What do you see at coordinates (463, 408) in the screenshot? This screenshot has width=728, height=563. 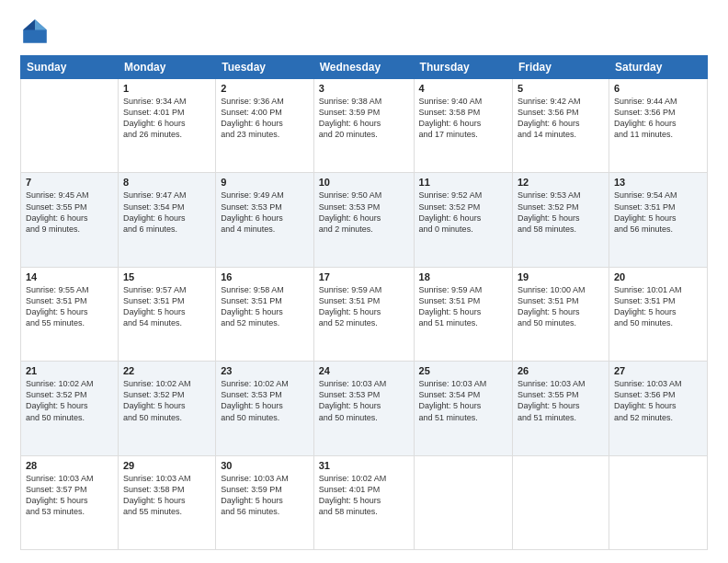 I see `calendar-cell: 25Sunrise: 10:03 AM Sunset: 3:54 PM Dayl…` at bounding box center [463, 408].